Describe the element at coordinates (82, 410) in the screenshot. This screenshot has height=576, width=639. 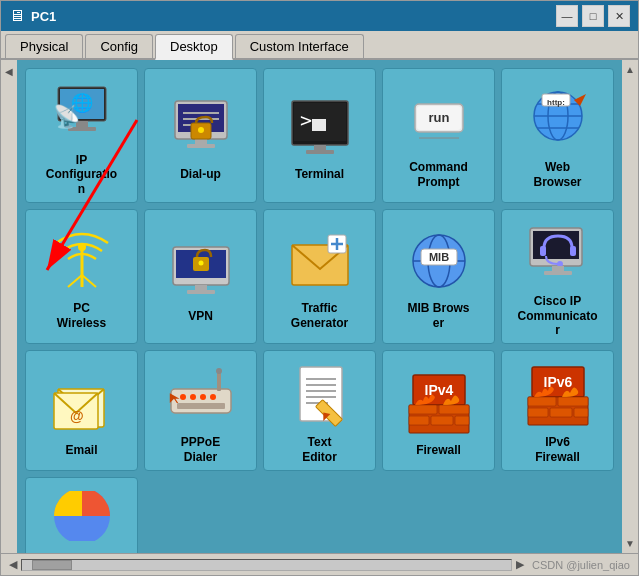
I see `icon-email: @ Email` at that location.